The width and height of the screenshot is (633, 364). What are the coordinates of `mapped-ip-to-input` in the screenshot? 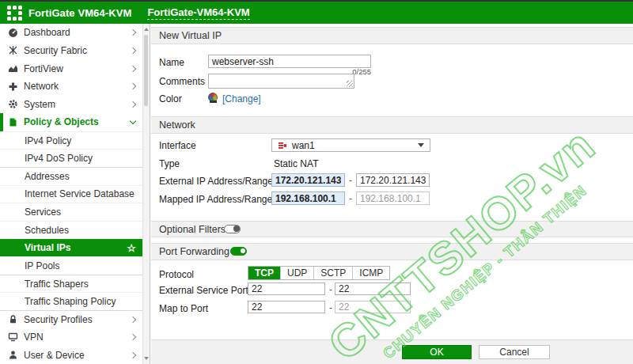 It's located at (392, 198).